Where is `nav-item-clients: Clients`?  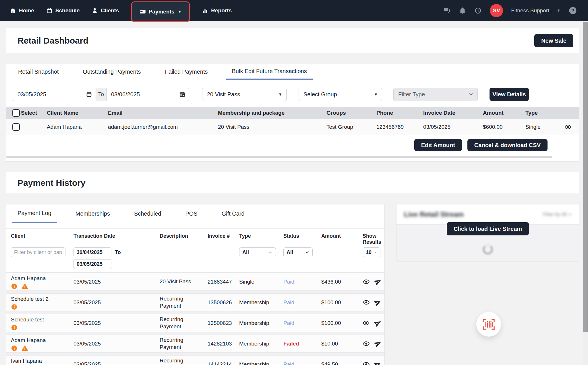 nav-item-clients: Clients is located at coordinates (105, 11).